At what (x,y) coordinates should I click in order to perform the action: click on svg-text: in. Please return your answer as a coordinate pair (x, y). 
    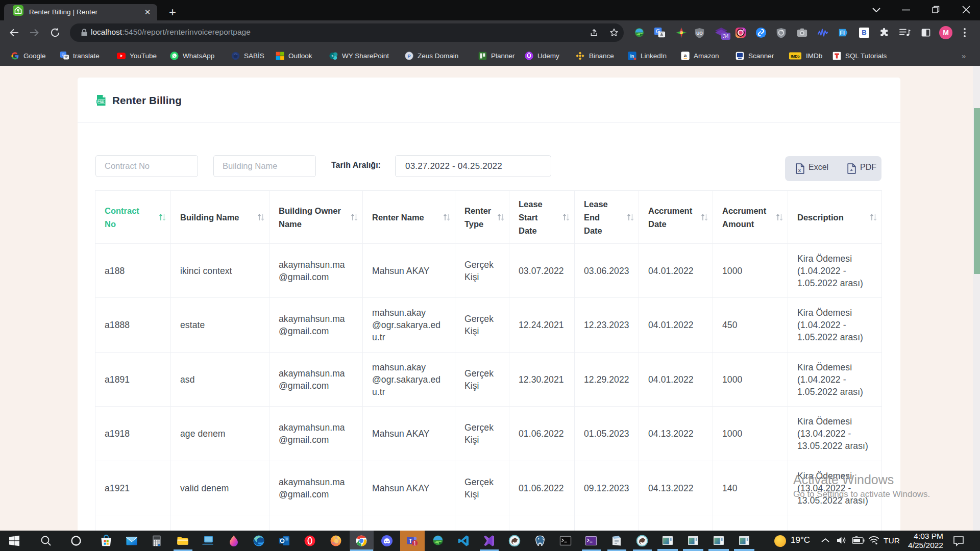
    Looking at the image, I should click on (632, 56).